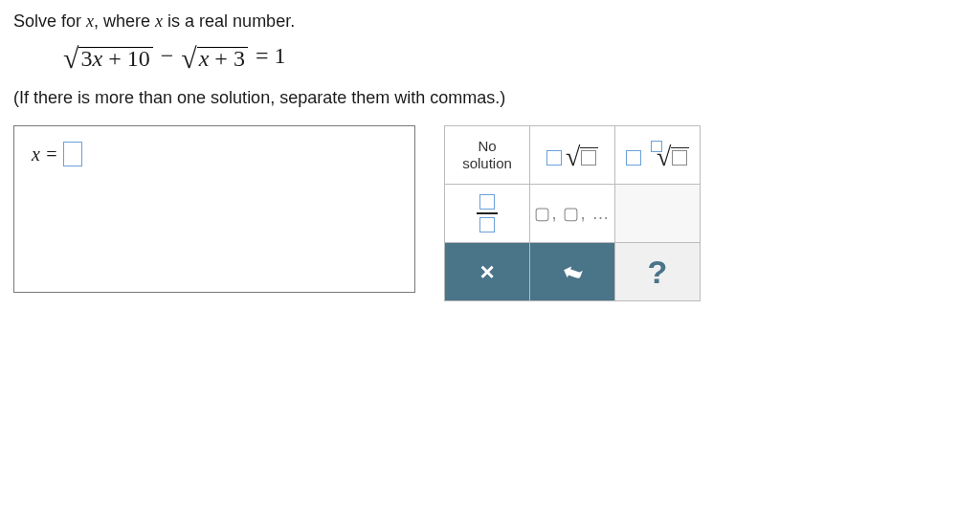  What do you see at coordinates (44, 155) in the screenshot?
I see `answer-lhs: x =` at bounding box center [44, 155].